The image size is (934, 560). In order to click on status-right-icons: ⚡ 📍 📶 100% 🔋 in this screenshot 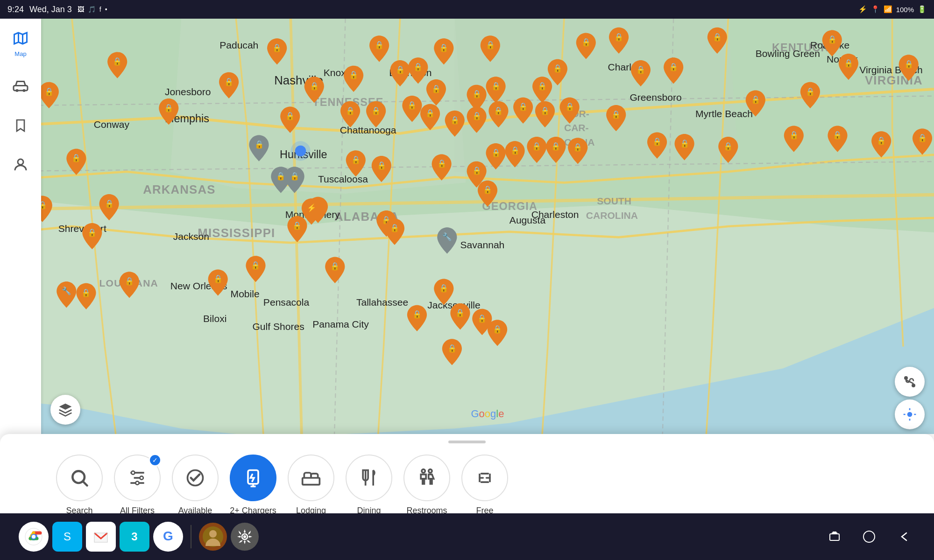, I will do `click(892, 9)`.